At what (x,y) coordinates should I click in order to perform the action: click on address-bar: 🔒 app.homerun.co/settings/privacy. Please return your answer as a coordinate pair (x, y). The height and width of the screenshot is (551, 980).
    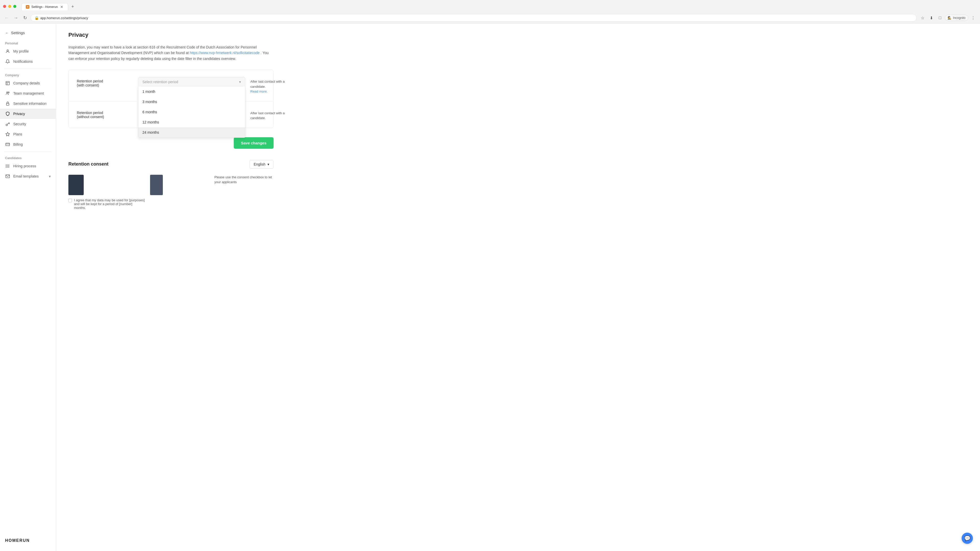
    Looking at the image, I should click on (474, 18).